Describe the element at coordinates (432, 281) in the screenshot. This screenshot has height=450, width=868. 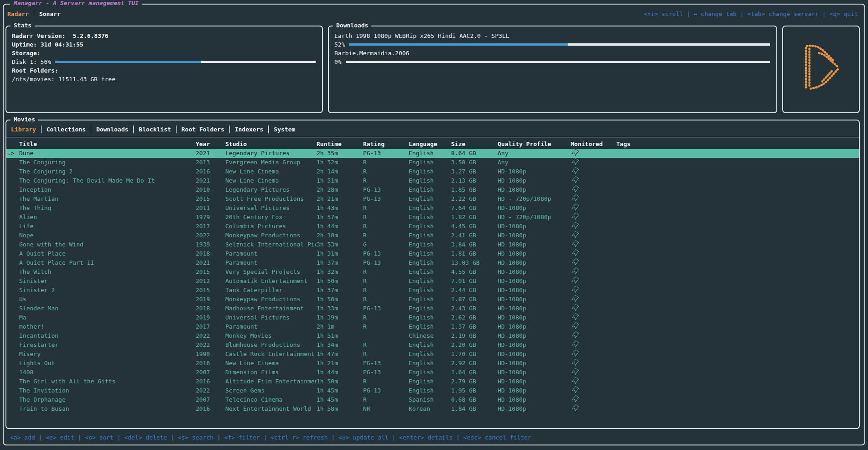
I see `table-row: Sinister2012Automatik Entertainment1h 50…` at that location.